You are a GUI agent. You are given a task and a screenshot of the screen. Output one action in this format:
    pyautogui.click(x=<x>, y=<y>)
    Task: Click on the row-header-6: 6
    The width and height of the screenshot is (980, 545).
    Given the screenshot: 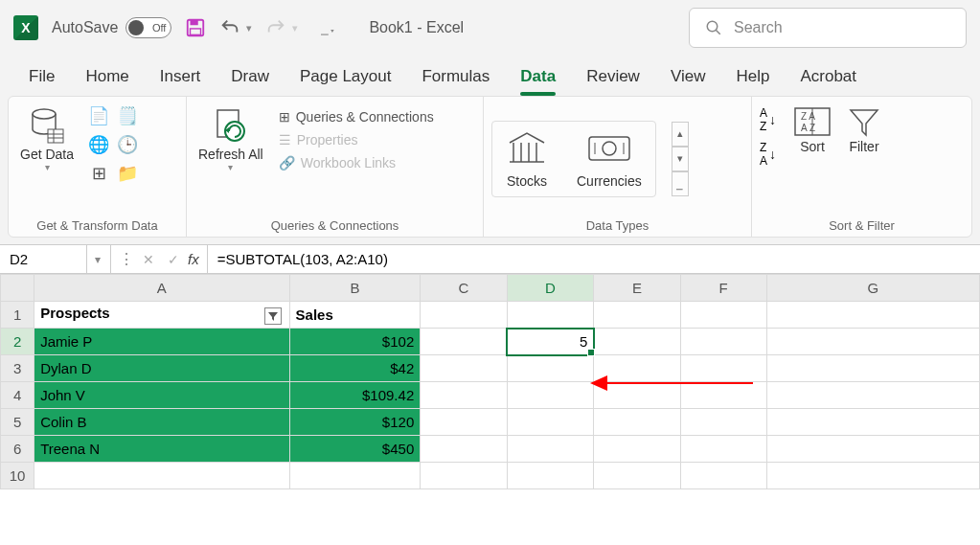 What is the action you would take?
    pyautogui.click(x=17, y=449)
    